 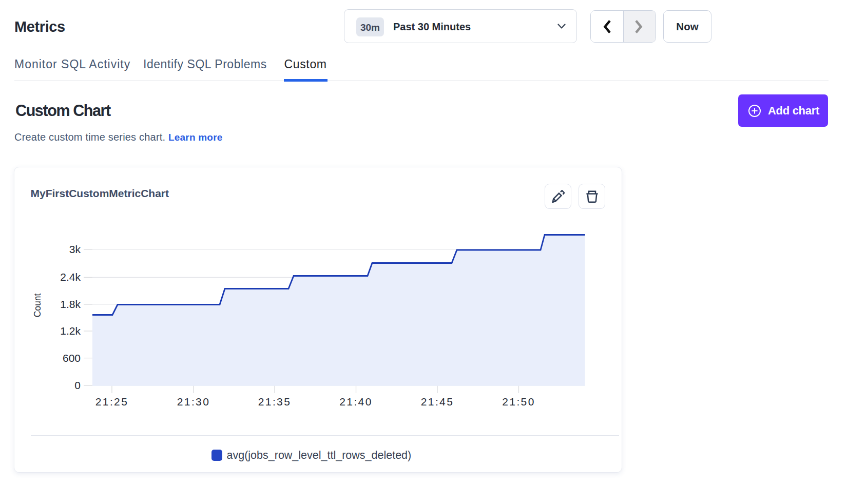 I want to click on svg-text: 1.2k, so click(x=70, y=331).